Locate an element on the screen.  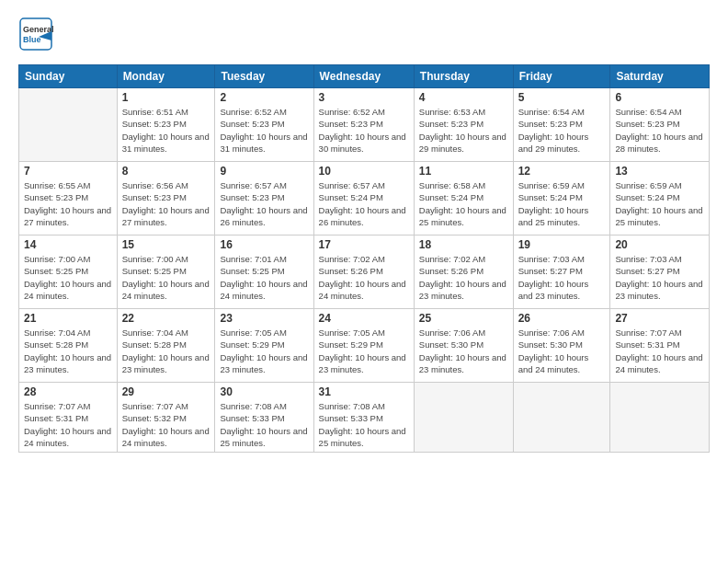
day-number: 14 is located at coordinates (68, 245).